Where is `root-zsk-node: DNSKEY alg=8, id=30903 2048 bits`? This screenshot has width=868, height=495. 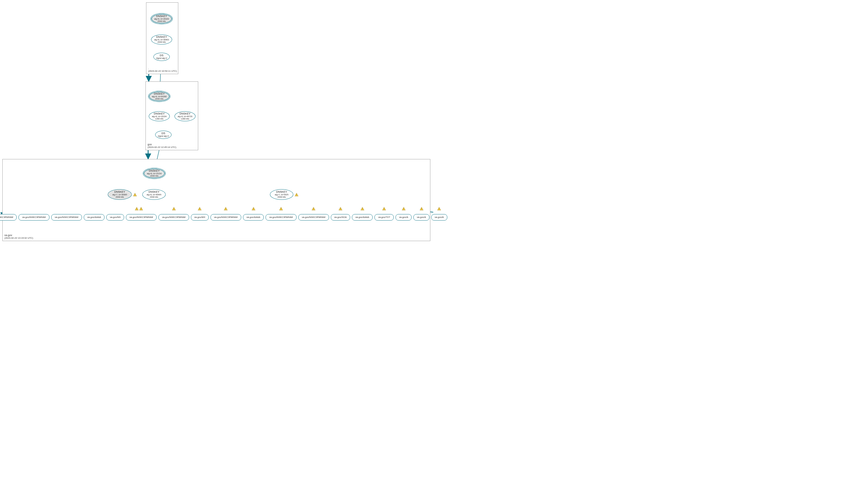 root-zsk-node: DNSKEY alg=8, id=30903 2048 bits is located at coordinates (162, 39).